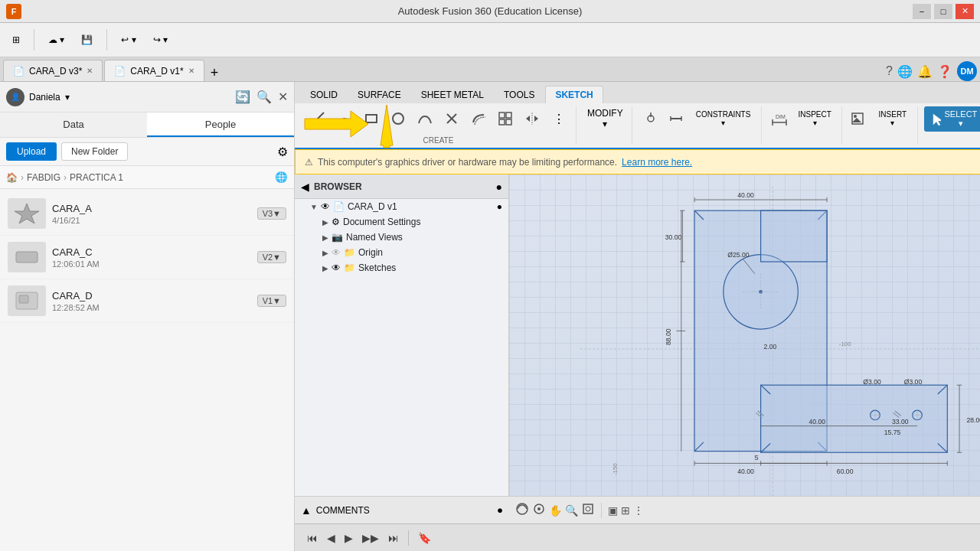 This screenshot has height=551, width=980. Describe the element at coordinates (965, 11) in the screenshot. I see `close-button: ✕` at that location.